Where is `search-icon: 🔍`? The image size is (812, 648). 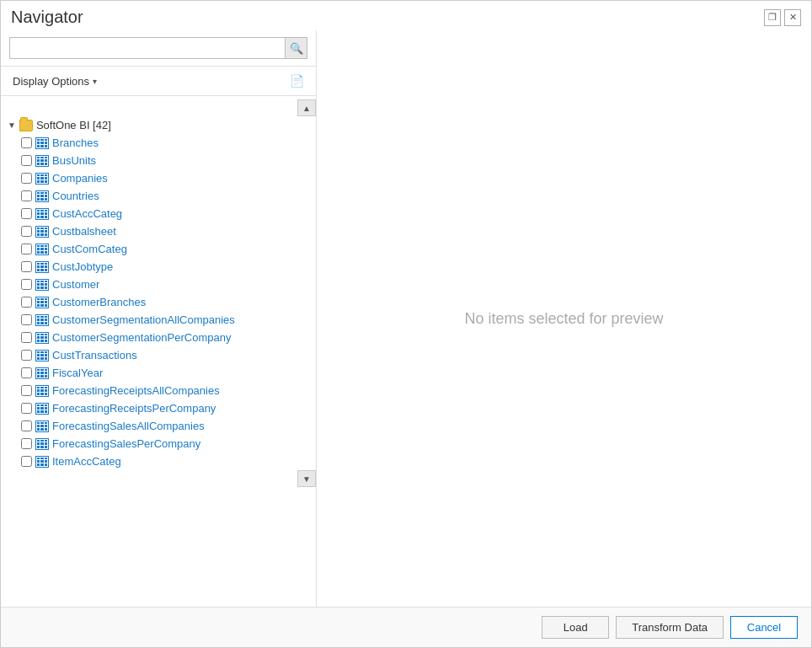 search-icon: 🔍 is located at coordinates (296, 49).